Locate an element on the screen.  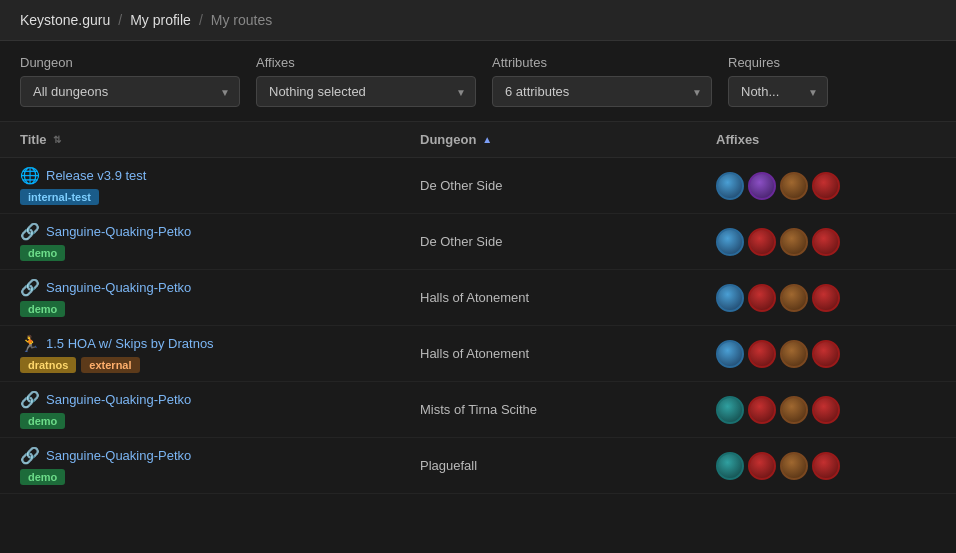
filter-dungeon-label: Dungeon is located at coordinates (130, 62).